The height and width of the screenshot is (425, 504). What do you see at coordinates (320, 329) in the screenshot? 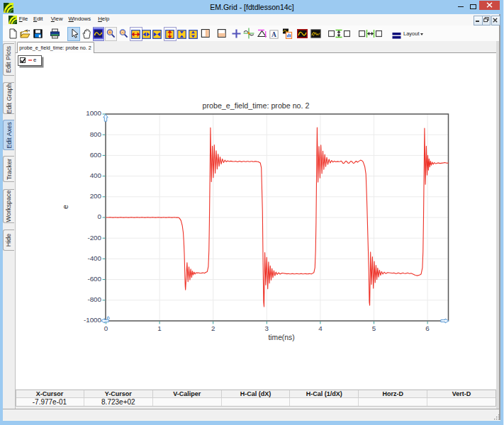
I see `svg-text: 4` at bounding box center [320, 329].